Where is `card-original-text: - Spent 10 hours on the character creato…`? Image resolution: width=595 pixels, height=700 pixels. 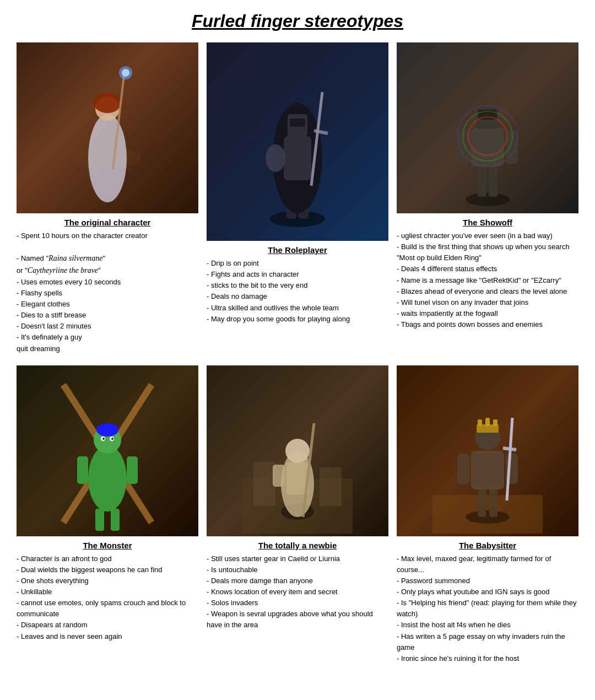 card-original-text: - Spent 10 hours on the character creato… is located at coordinates (82, 292).